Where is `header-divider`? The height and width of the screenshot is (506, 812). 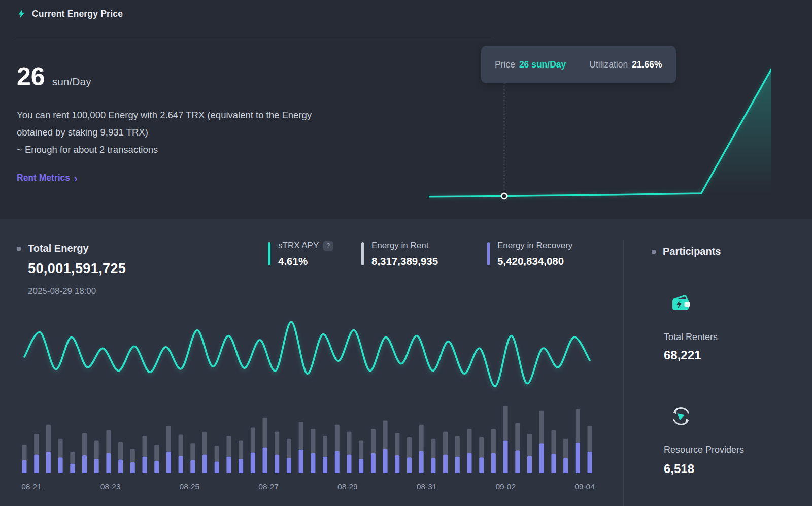
header-divider is located at coordinates (255, 37).